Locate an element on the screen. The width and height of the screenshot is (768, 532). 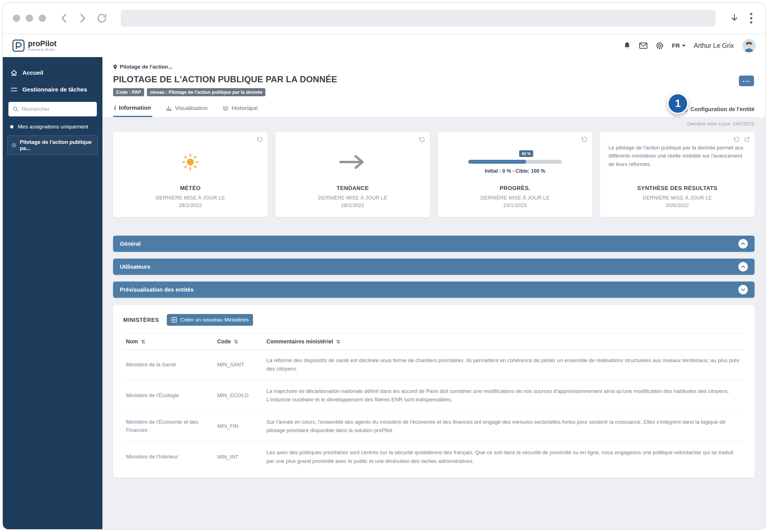
tab-visualisation: Visualisation is located at coordinates (187, 109).